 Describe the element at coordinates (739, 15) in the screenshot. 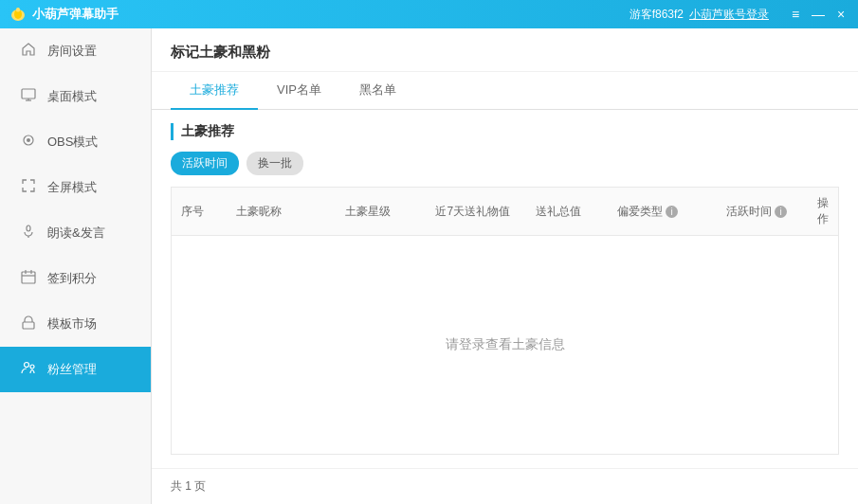

I see `titlebar-right: 游客f863f2 小葫芦账号登录 ≡ — ×` at that location.